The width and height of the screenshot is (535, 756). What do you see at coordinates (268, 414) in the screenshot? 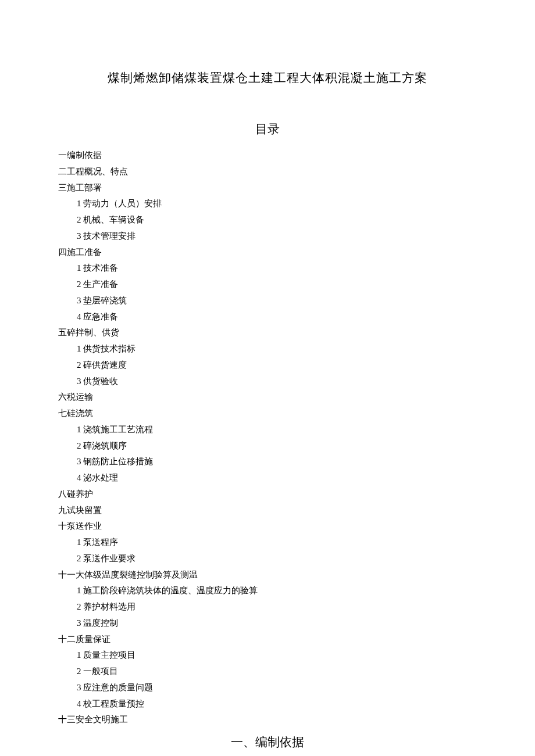
I see `toc-item: 七硅浇筑` at bounding box center [268, 414].